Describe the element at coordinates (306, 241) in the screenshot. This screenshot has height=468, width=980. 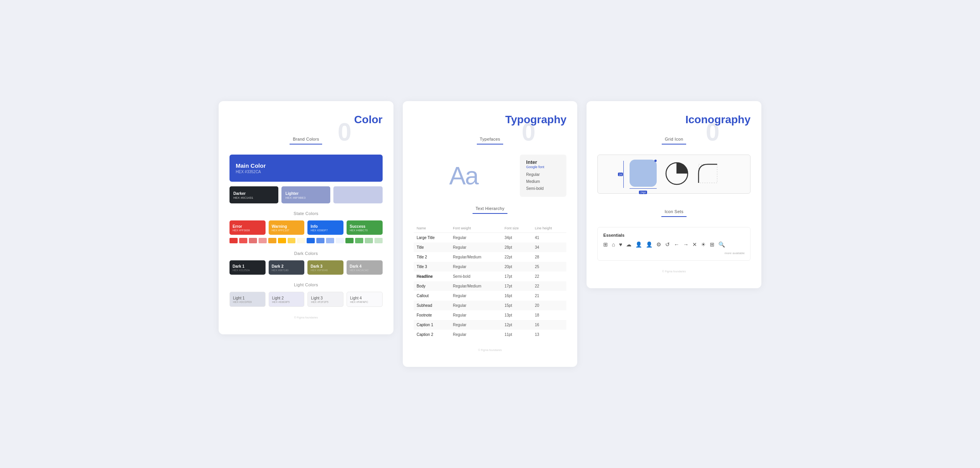
I see `error-mini-swatches` at that location.